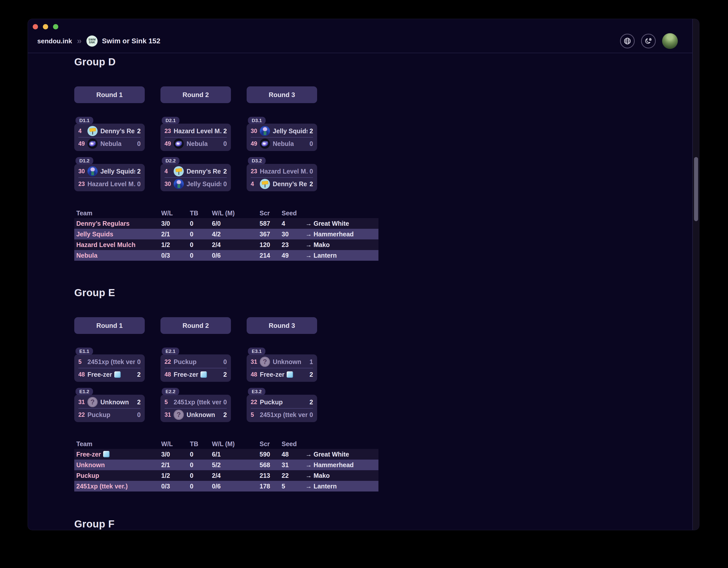 Image resolution: width=728 pixels, height=568 pixels. Describe the element at coordinates (627, 41) in the screenshot. I see `globe-icon` at that location.